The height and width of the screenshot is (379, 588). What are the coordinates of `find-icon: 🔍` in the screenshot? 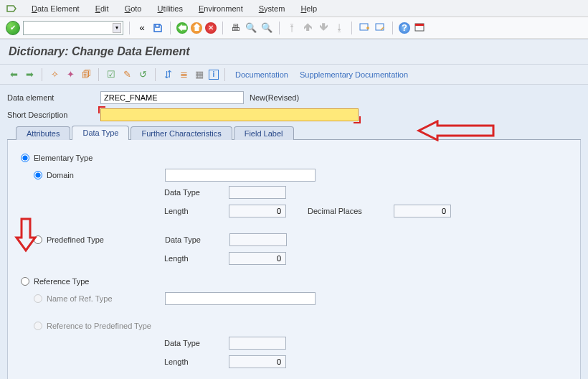 It's located at (251, 28).